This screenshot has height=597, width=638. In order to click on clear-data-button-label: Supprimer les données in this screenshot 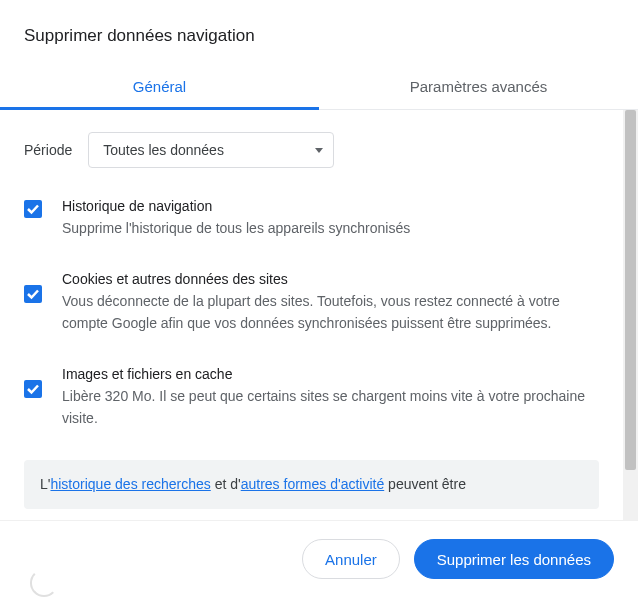, I will do `click(514, 560)`.